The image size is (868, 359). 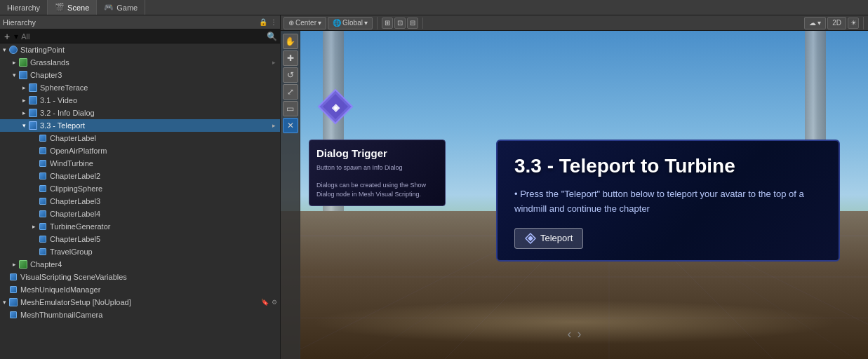 I want to click on light-button: ☀, so click(x=853, y=23).